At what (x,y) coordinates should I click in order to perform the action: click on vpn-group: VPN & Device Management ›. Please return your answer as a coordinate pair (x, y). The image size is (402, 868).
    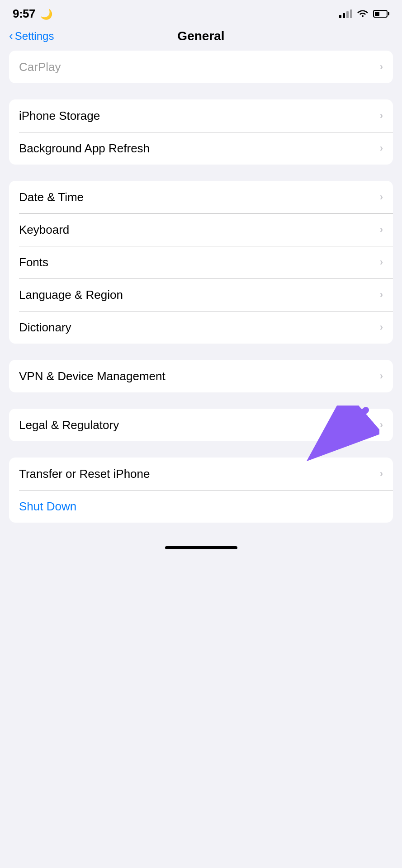
    Looking at the image, I should click on (201, 376).